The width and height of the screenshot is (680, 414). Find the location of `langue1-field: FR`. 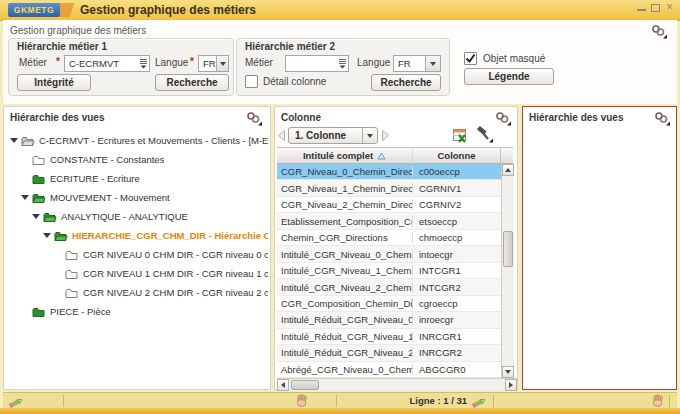

langue1-field: FR is located at coordinates (214, 64).